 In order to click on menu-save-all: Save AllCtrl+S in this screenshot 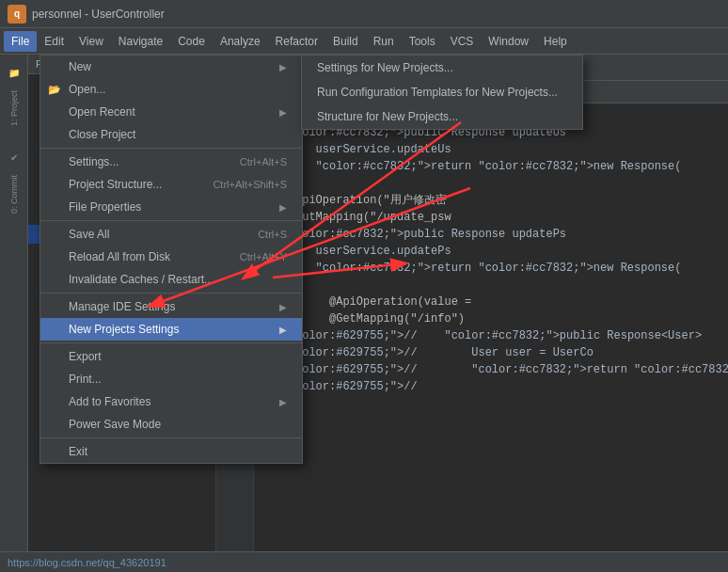, I will do `click(171, 234)`.